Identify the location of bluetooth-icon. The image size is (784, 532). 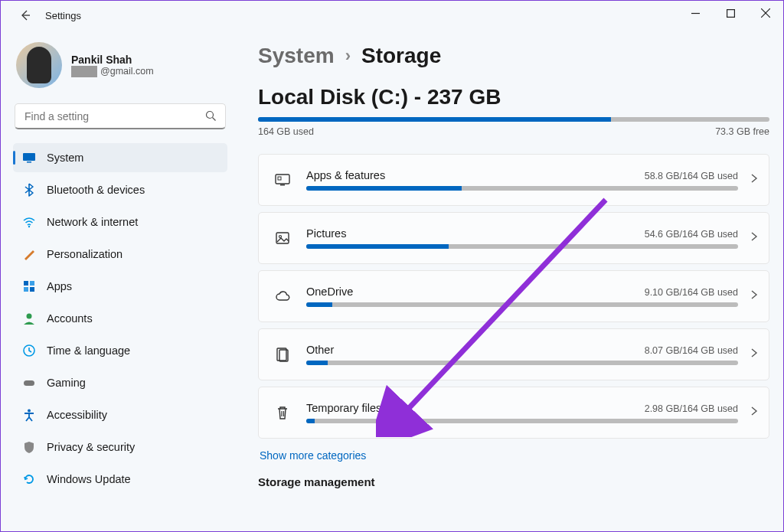
(29, 190).